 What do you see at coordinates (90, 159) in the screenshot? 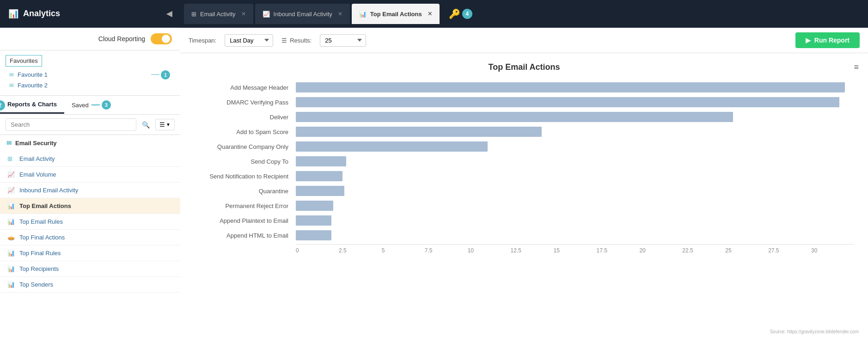
I see `sidebar-item-email-activity: ⊞ Email Activity` at bounding box center [90, 159].